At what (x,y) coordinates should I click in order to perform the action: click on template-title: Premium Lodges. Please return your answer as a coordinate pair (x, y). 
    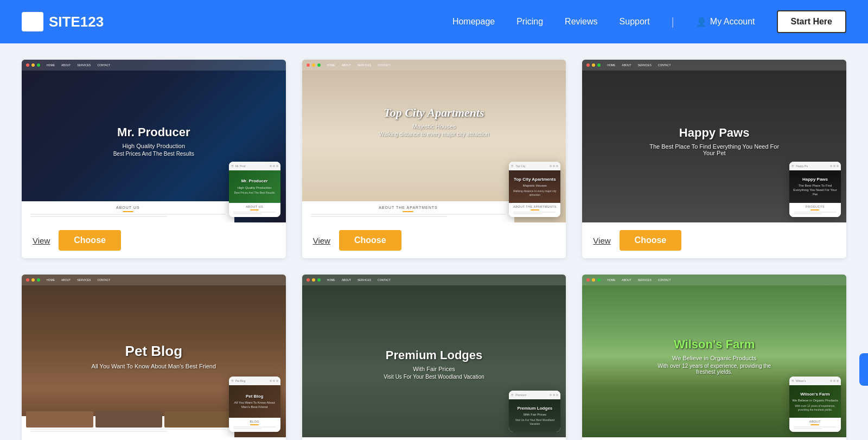
    Looking at the image, I should click on (434, 355).